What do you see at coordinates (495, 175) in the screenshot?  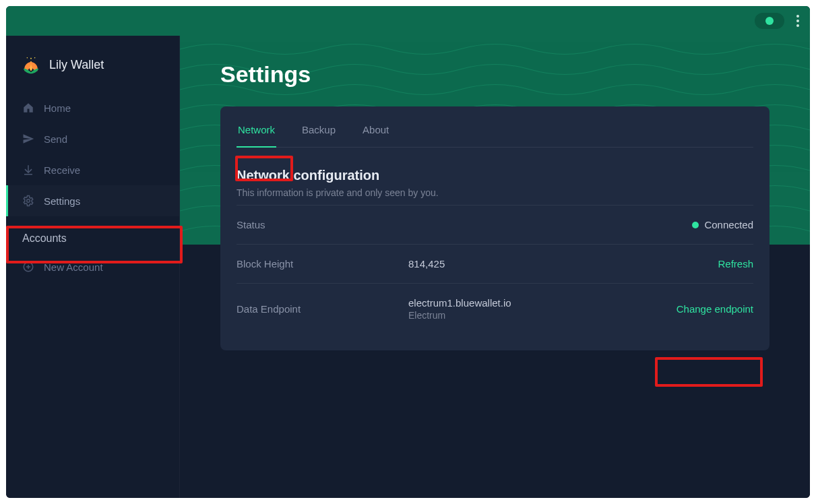 I see `panel-title: Network configuration` at bounding box center [495, 175].